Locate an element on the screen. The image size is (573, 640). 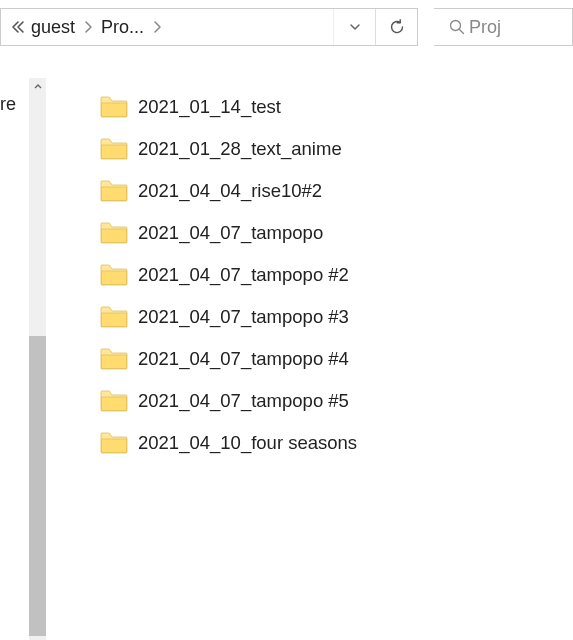
folder-name: 2021_01_28_text_anime is located at coordinates (240, 149).